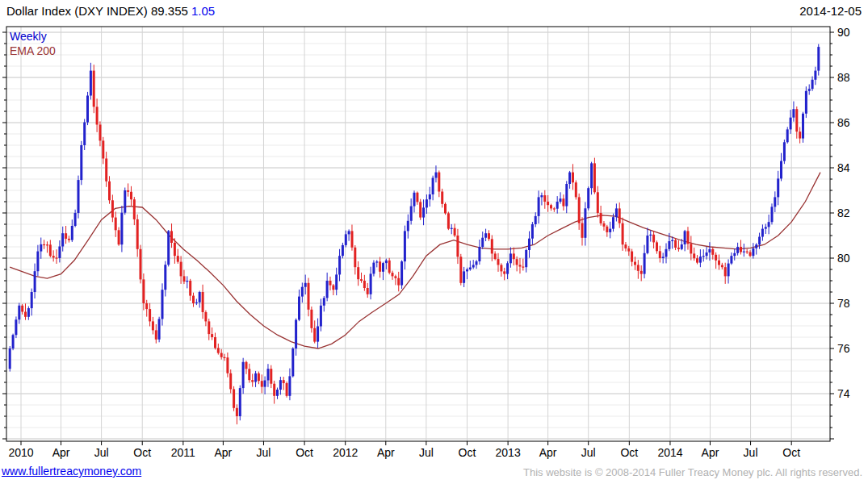 This screenshot has width=868, height=484. Describe the element at coordinates (71, 471) in the screenshot. I see `website-link: www.fullertreacymoney.com` at that location.